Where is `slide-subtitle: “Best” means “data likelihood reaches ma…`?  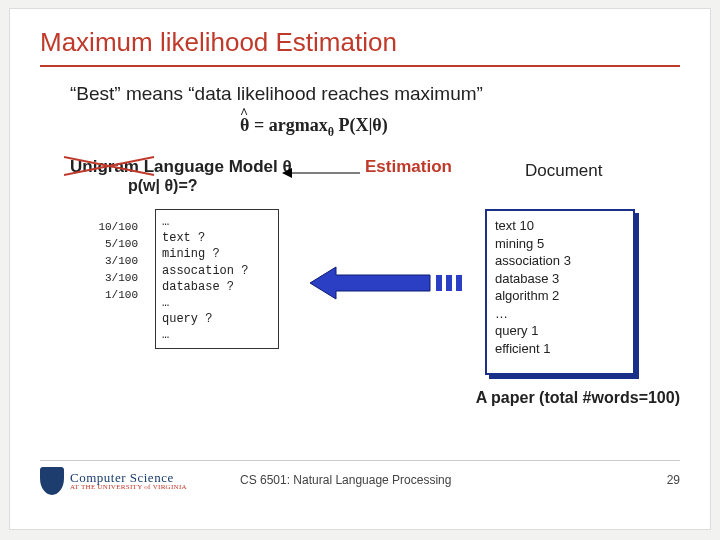 slide-subtitle: “Best” means “data likelihood reaches ma… is located at coordinates (276, 94).